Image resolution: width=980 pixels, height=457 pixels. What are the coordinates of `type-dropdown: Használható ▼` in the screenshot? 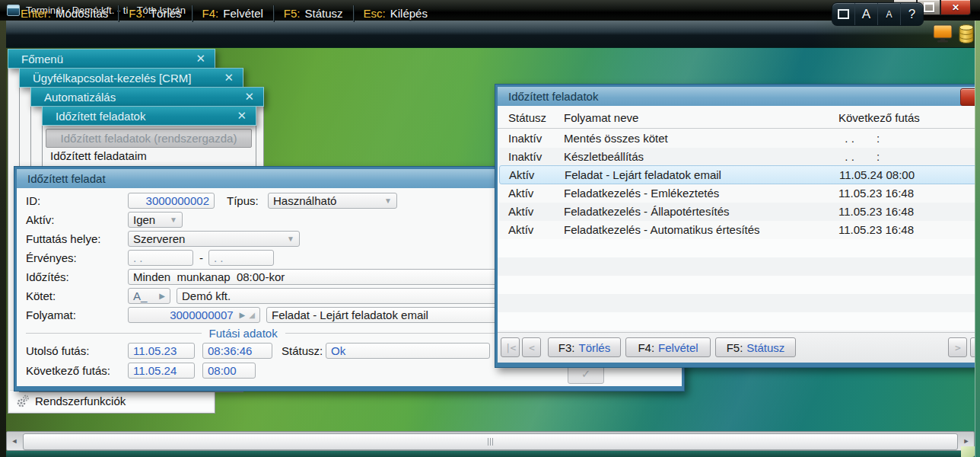 It's located at (332, 201).